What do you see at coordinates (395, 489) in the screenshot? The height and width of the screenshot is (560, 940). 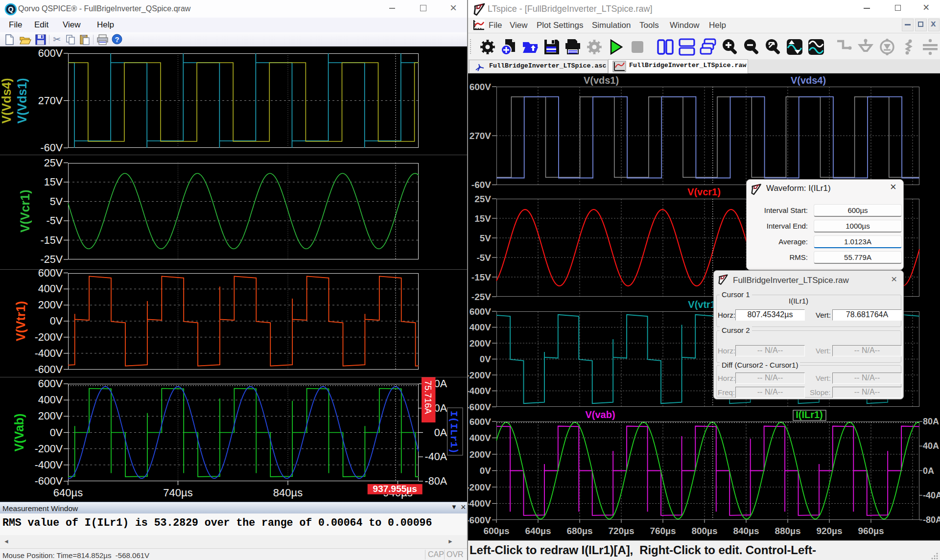 I see `svg-text: 937.955µs` at bounding box center [395, 489].